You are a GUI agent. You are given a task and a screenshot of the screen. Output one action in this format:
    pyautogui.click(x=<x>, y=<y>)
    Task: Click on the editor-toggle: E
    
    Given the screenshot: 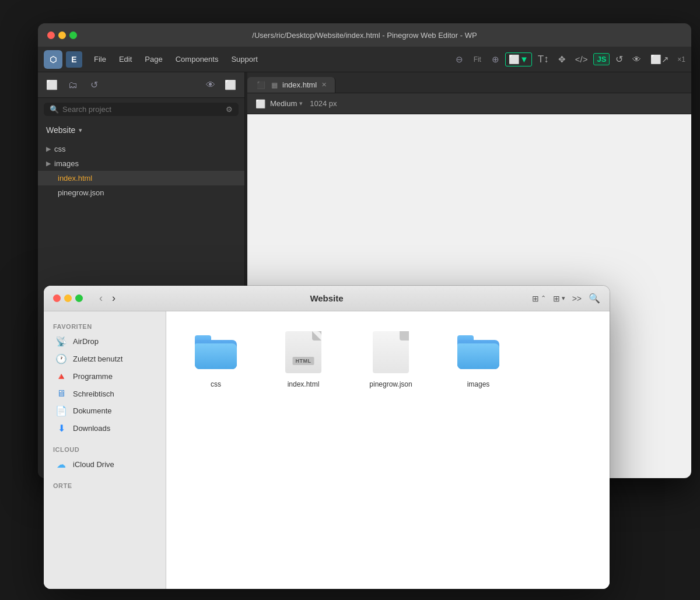 What is the action you would take?
    pyautogui.click(x=74, y=59)
    